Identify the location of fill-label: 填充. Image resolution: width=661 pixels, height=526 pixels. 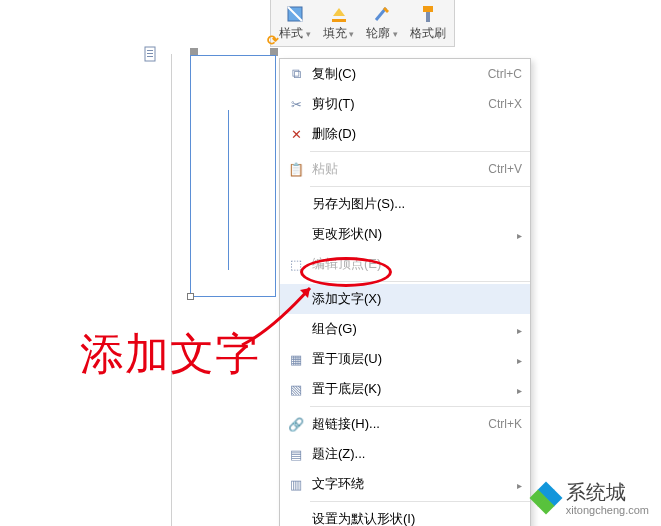
(339, 34).